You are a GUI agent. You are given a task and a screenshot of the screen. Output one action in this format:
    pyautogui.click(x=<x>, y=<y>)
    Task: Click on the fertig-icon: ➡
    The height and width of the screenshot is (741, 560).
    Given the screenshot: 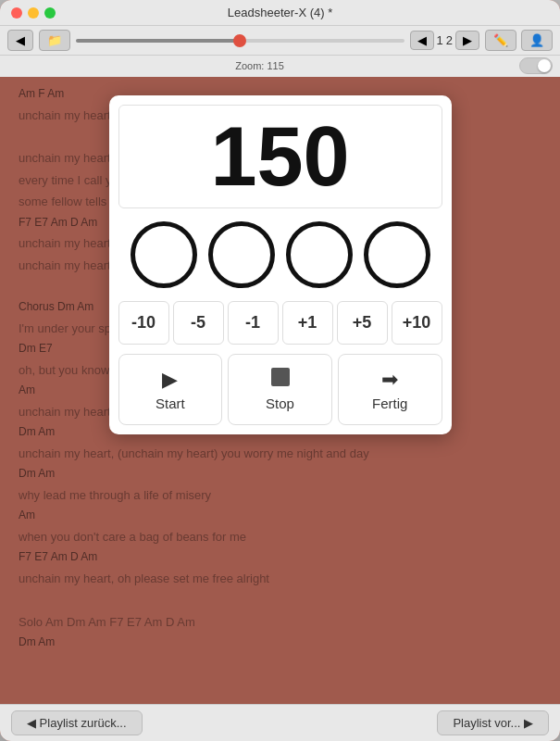 What is the action you would take?
    pyautogui.click(x=390, y=380)
    